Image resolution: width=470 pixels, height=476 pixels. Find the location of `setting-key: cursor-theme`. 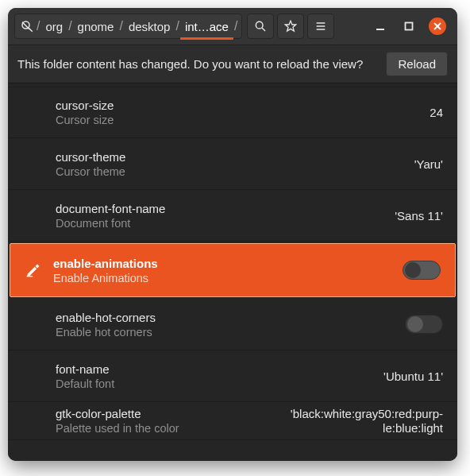

setting-key: cursor-theme is located at coordinates (235, 157).